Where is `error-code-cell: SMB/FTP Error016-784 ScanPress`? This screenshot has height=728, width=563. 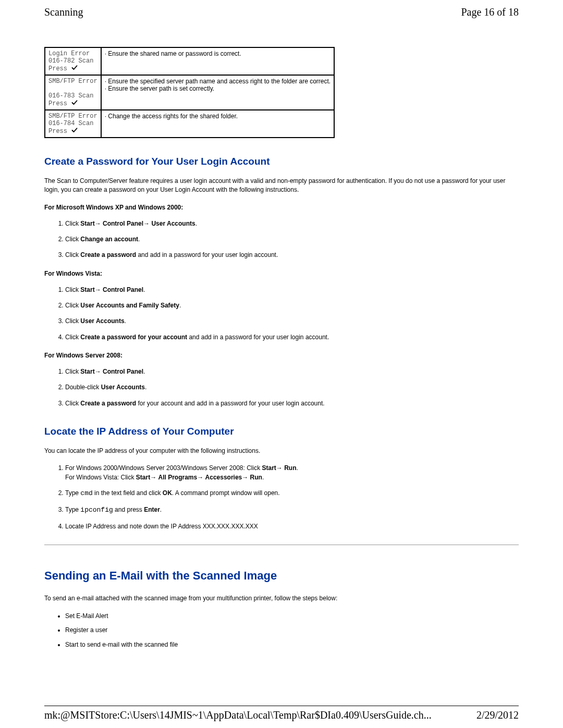 error-code-cell: SMB/FTP Error016-784 ScanPress is located at coordinates (73, 124).